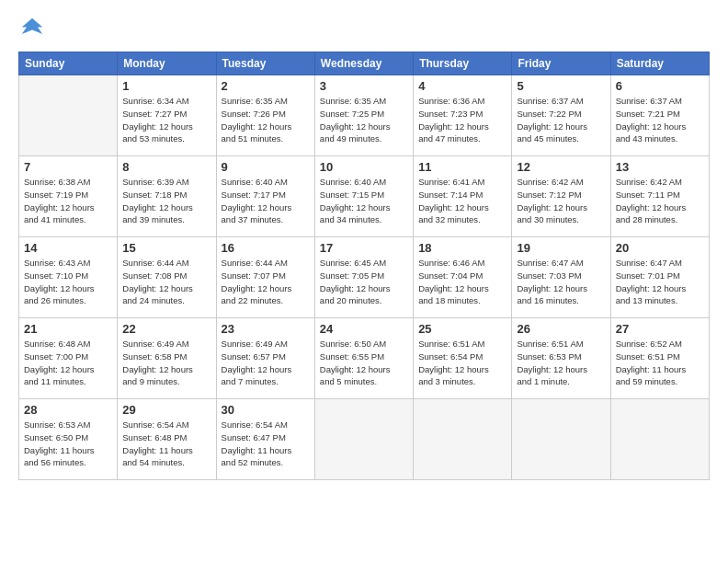 This screenshot has width=728, height=563. What do you see at coordinates (660, 197) in the screenshot?
I see `calendar-day-cell: 13Sunrise: 6:42 AM Sunset: 7:11 PM Dayli…` at bounding box center [660, 197].